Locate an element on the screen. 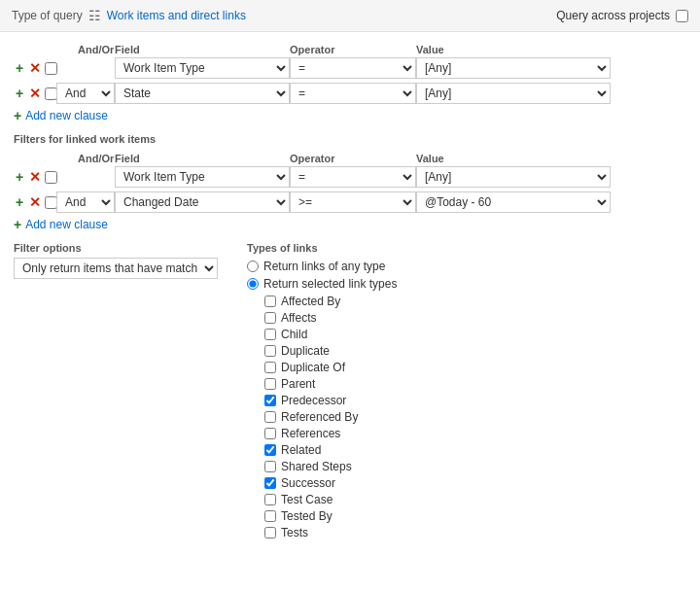  radio-return-any: Return links of any type is located at coordinates (467, 266).